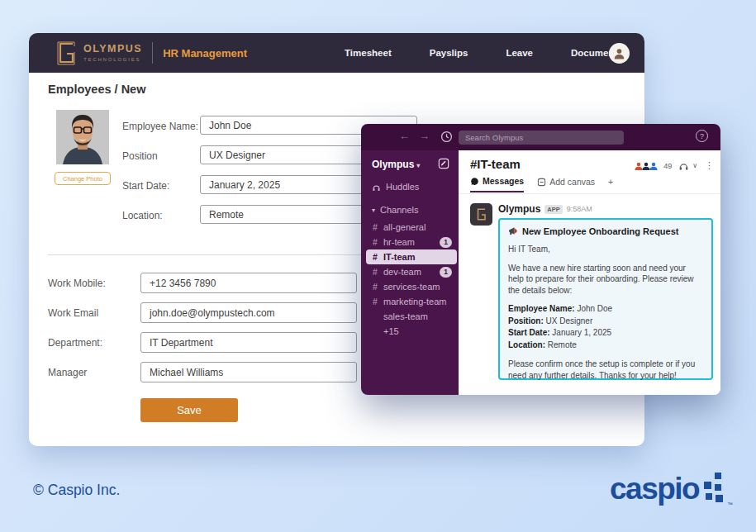 The width and height of the screenshot is (756, 532). I want to click on detail-line: Employee Name: John Doe, so click(606, 309).